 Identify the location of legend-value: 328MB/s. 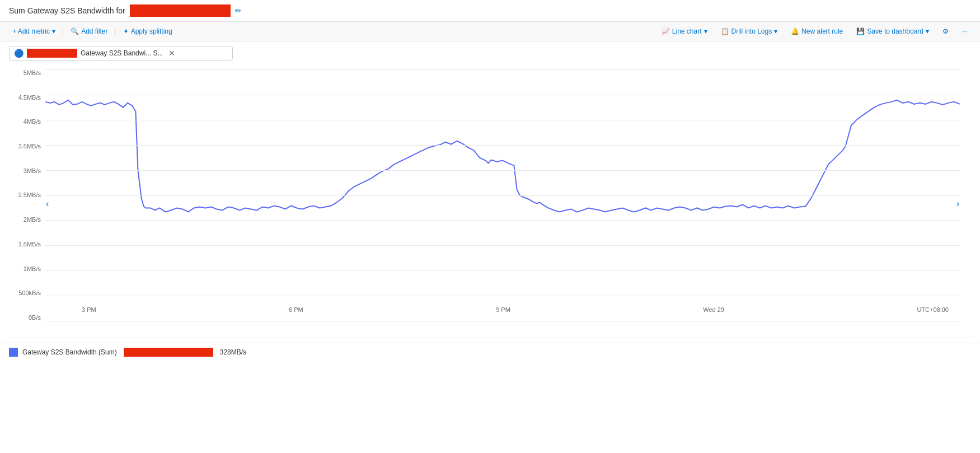
(233, 352).